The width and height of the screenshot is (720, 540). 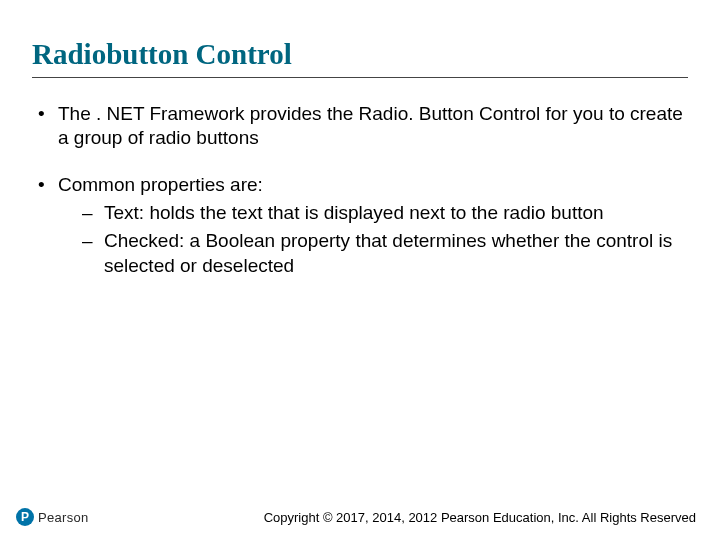 What do you see at coordinates (372, 212) in the screenshot?
I see `property-desc: : holds the text that is displayed next …` at bounding box center [372, 212].